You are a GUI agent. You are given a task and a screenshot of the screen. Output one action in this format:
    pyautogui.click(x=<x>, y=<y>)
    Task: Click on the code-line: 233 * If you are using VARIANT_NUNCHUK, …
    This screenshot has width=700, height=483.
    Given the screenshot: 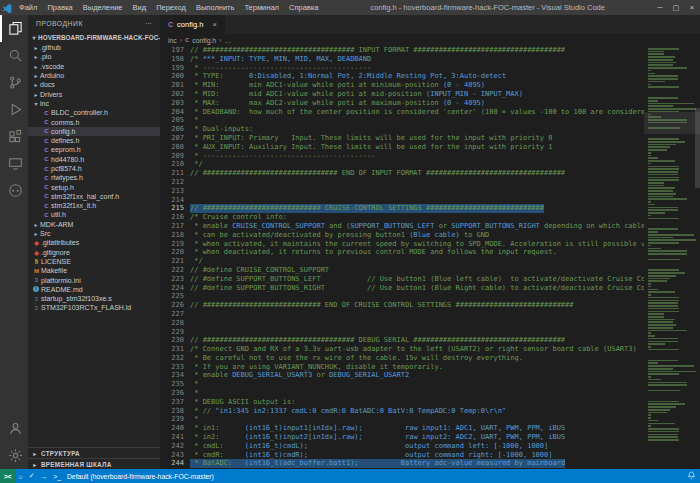 What is the action you would take?
    pyautogui.click(x=402, y=368)
    